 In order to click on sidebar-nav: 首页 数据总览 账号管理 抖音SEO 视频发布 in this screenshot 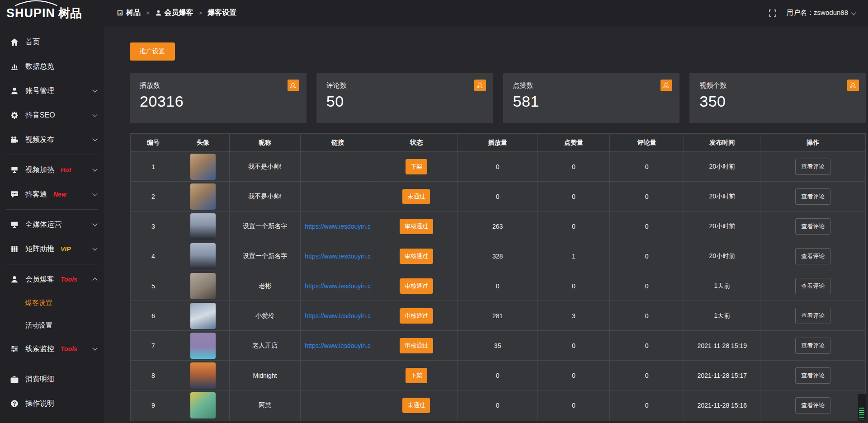, I will do `click(52, 225)`.